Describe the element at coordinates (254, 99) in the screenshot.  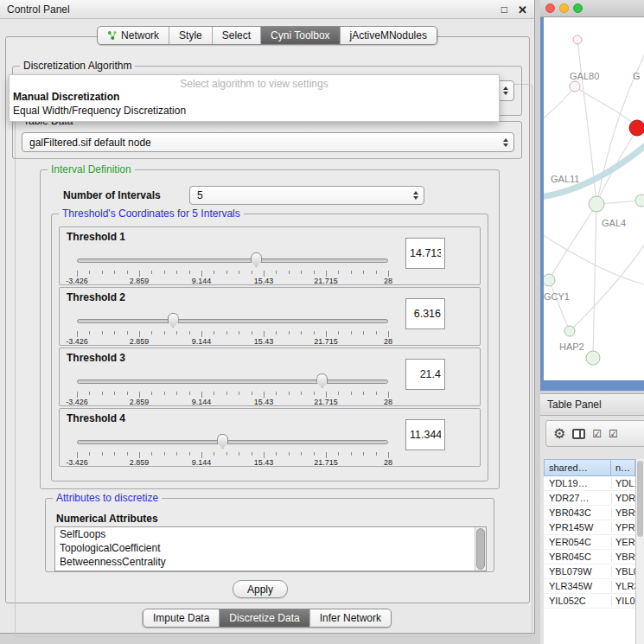
I see `algorithm-dropdown-popup: Select algorithm to view settings Manual…` at that location.